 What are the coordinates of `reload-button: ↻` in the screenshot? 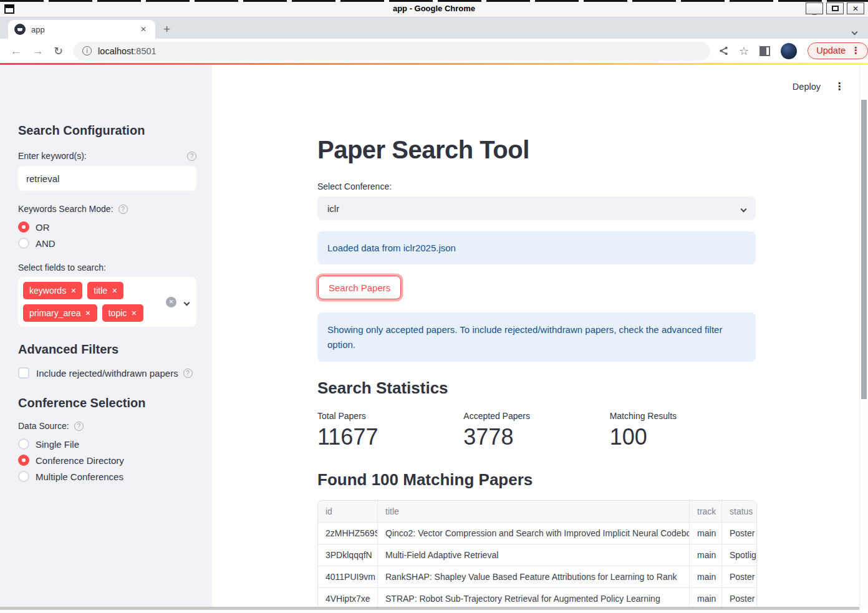 It's located at (59, 51).